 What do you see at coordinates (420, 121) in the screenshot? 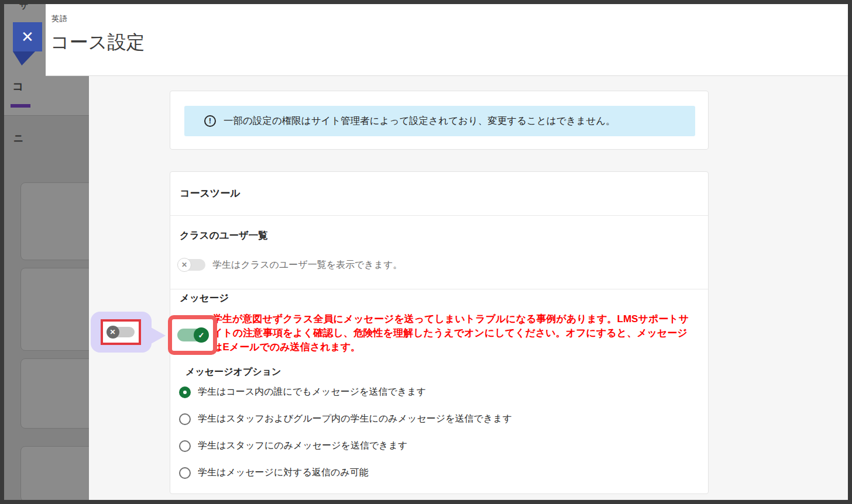
I see `notice-text: 一部の設定の権限はサイト管理者によって設定されており、変更することはできません。` at bounding box center [420, 121].